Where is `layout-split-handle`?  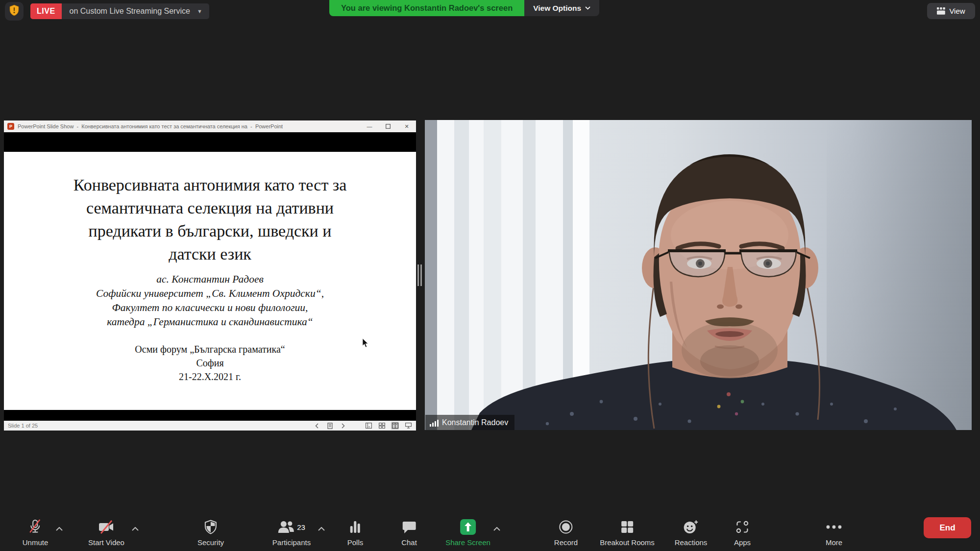
layout-split-handle is located at coordinates (420, 275).